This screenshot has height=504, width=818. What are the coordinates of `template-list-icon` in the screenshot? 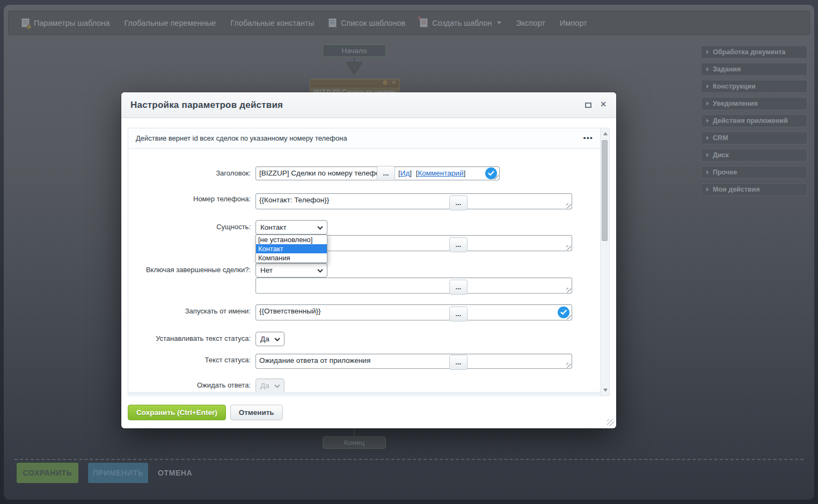 It's located at (333, 23).